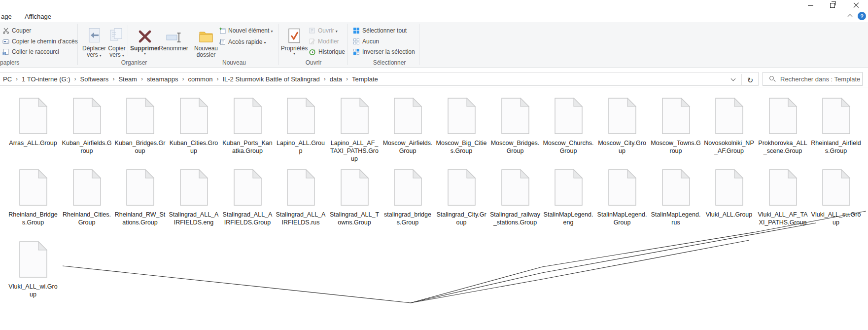 The image size is (868, 330). Describe the element at coordinates (301, 219) in the screenshot. I see `file-label: Stalingrad_ALL_AIRFIELDS.rus` at that location.